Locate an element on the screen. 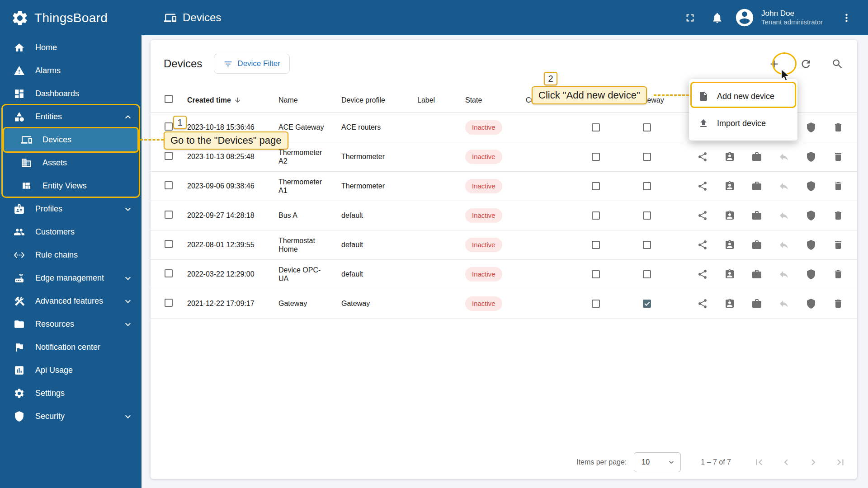  avatar is located at coordinates (745, 18).